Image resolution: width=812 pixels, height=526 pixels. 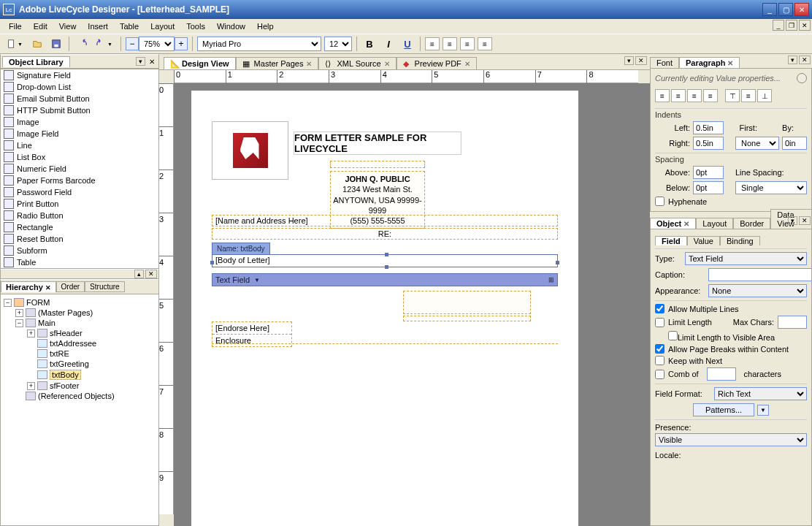 What do you see at coordinates (551, 280) in the screenshot?
I see `expand-icon: ⊞` at bounding box center [551, 280].